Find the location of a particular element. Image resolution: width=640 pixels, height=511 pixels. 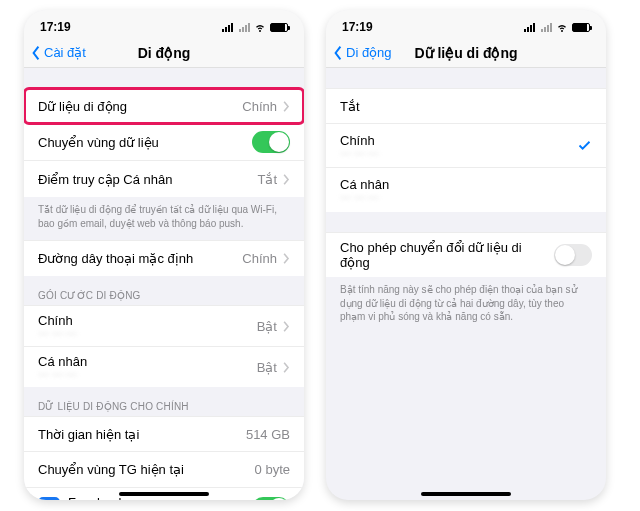

row-label: Đường dây thoại mặc định is located at coordinates (116, 258).